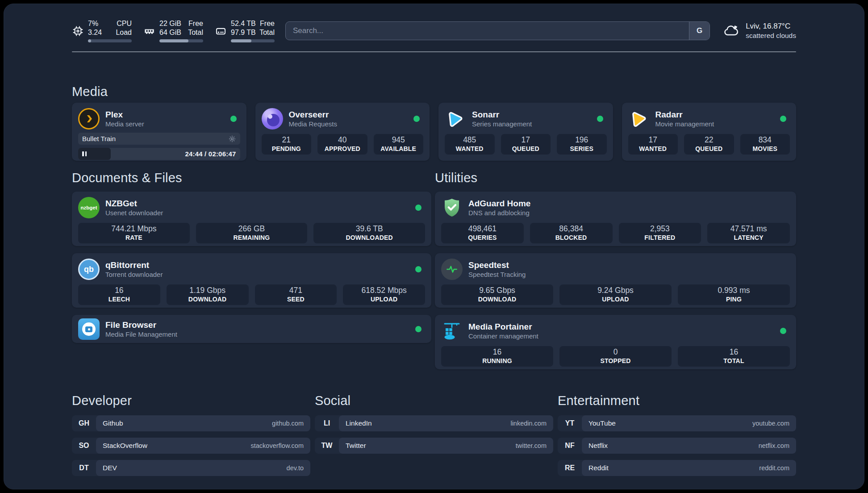 Image resolution: width=868 pixels, height=493 pixels. What do you see at coordinates (615, 356) in the screenshot?
I see `stat-stopped: 0 STOPPED` at bounding box center [615, 356].